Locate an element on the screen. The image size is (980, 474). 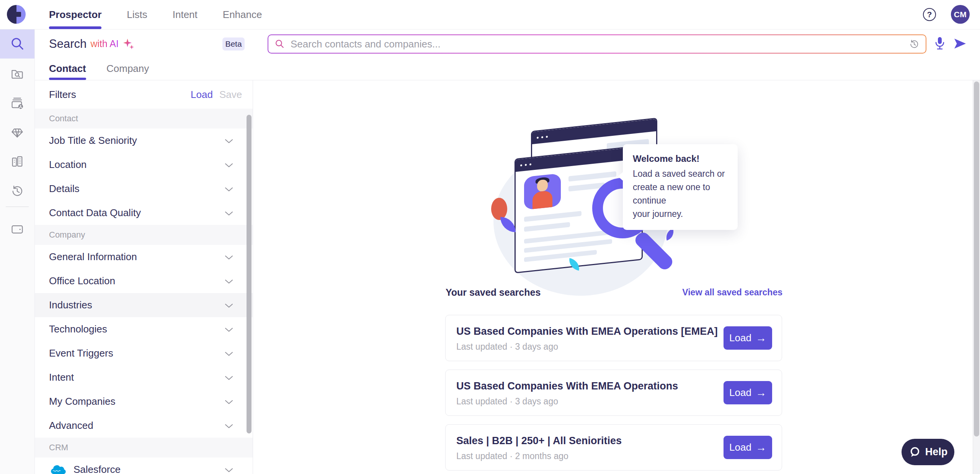
page-title: Search is located at coordinates (68, 44).